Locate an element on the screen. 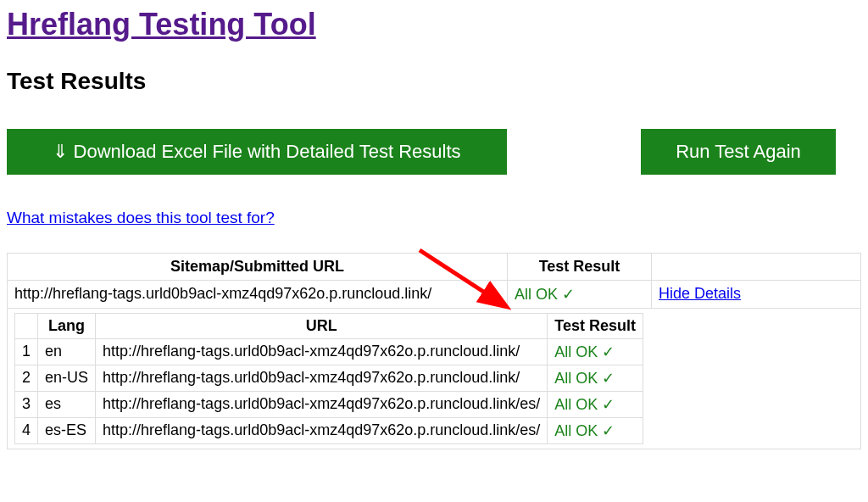  inner-col-result: Test Result is located at coordinates (595, 326).